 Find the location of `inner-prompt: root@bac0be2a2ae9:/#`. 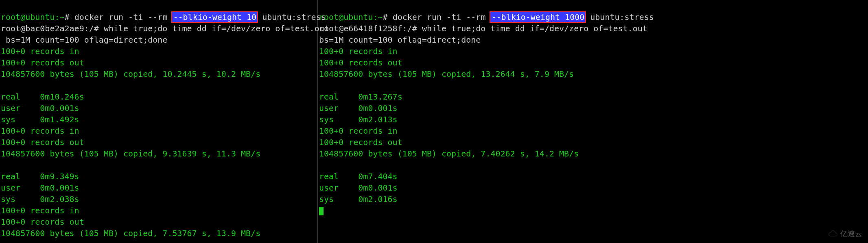

inner-prompt: root@bac0be2a2ae9:/# is located at coordinates (52, 28).